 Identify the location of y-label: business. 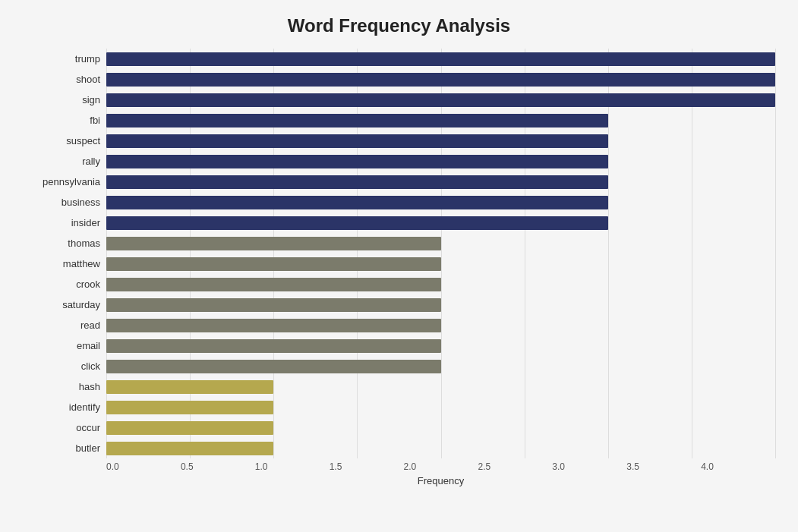
(62, 202).